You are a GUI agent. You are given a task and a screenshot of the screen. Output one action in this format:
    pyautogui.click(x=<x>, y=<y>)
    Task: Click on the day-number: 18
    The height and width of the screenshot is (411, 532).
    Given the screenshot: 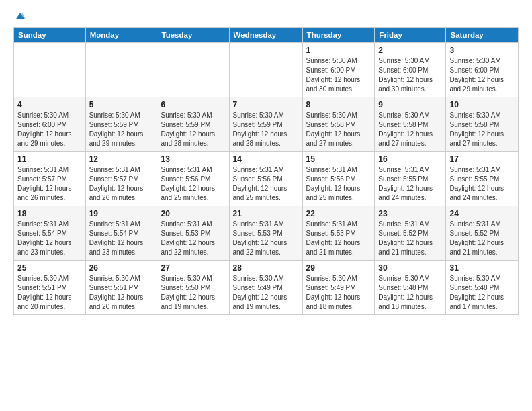 What is the action you would take?
    pyautogui.click(x=50, y=214)
    